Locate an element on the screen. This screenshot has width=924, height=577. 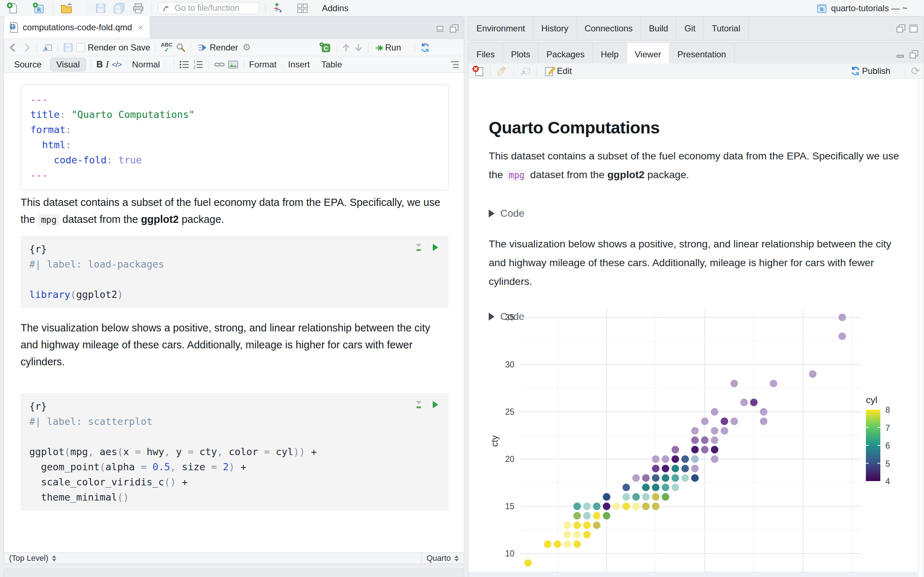
code-format-button: </> is located at coordinates (116, 64).